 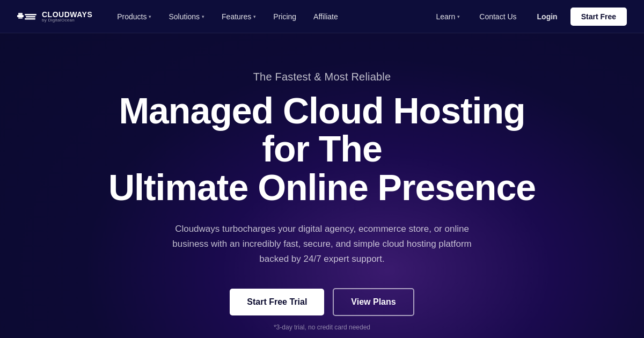 What do you see at coordinates (322, 187) in the screenshot?
I see `hero-heading-line2: Ultimate Online Presence` at bounding box center [322, 187].